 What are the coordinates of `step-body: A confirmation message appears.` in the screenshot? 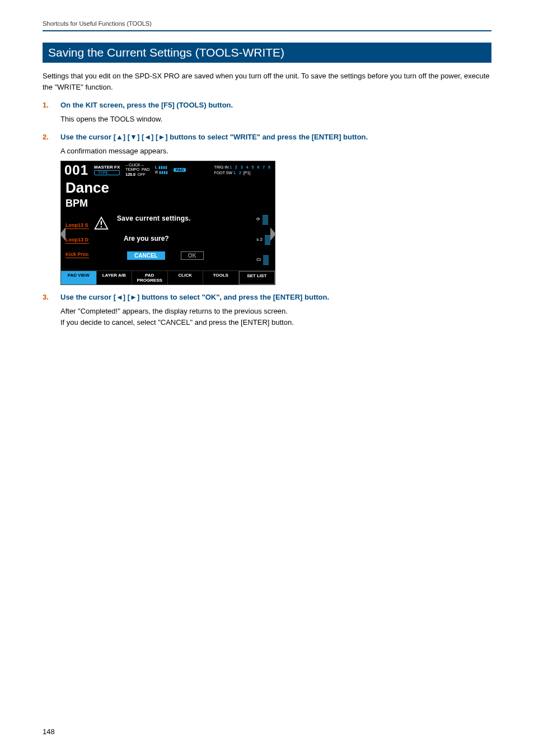 It's located at (214, 151).